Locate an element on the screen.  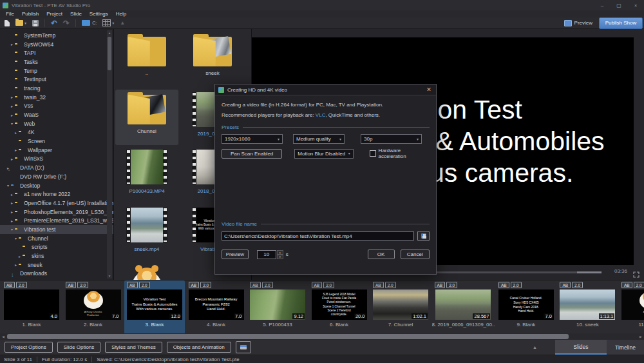
styles-and-themes-button: Styles and Themes is located at coordinates (133, 347).